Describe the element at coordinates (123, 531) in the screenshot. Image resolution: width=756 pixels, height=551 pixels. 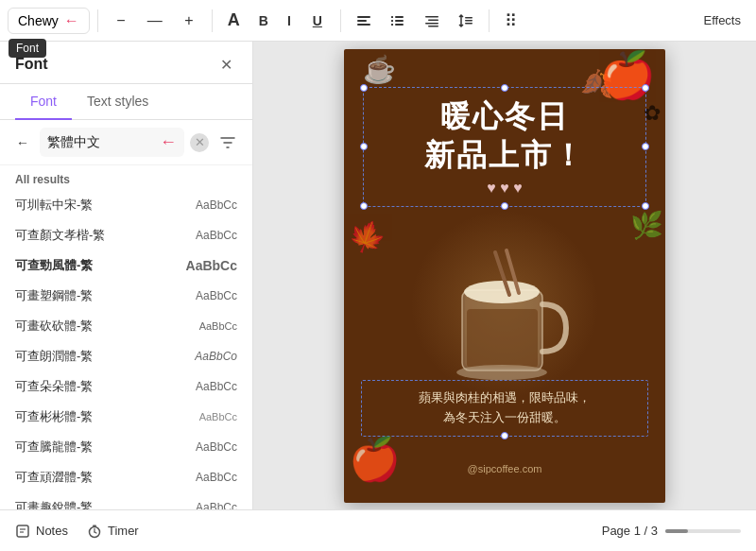
I see `timer-label: Timer` at that location.